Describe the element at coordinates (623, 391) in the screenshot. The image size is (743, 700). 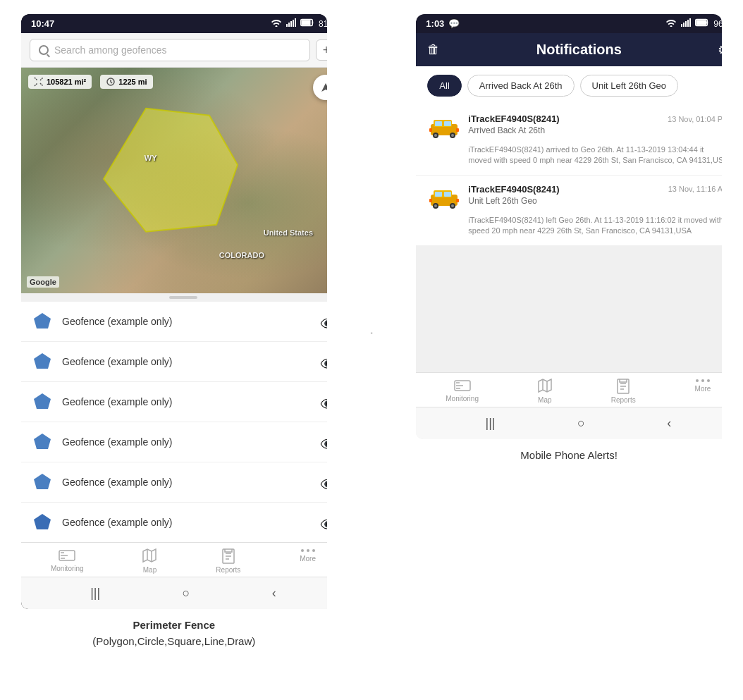
I see `right-nav-reports: Reports` at that location.